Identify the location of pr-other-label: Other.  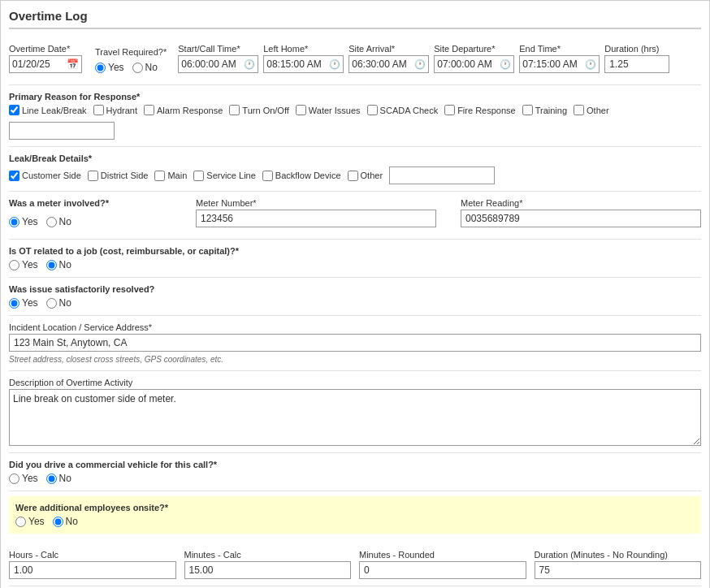
(598, 110).